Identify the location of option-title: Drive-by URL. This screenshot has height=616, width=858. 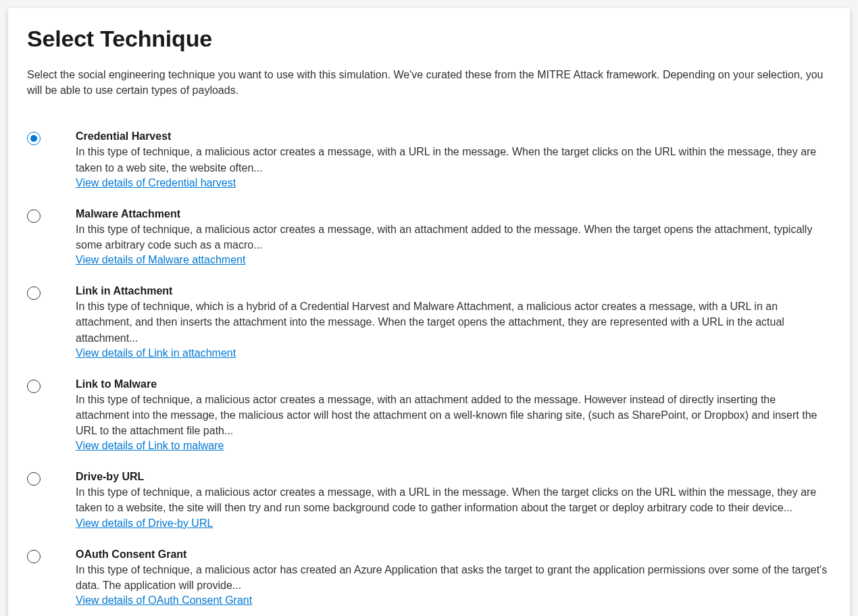
(453, 477).